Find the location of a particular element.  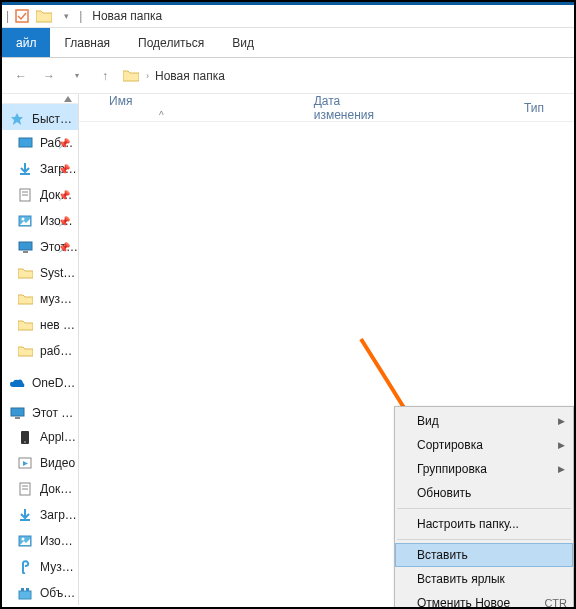

sidebar-this-pc: Этот компьютер is located at coordinates (40, 411).